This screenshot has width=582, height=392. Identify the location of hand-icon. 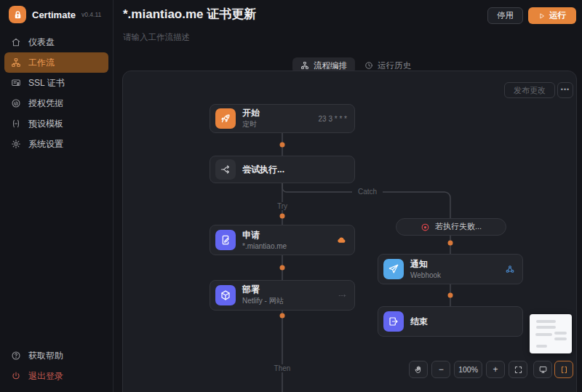
(419, 369).